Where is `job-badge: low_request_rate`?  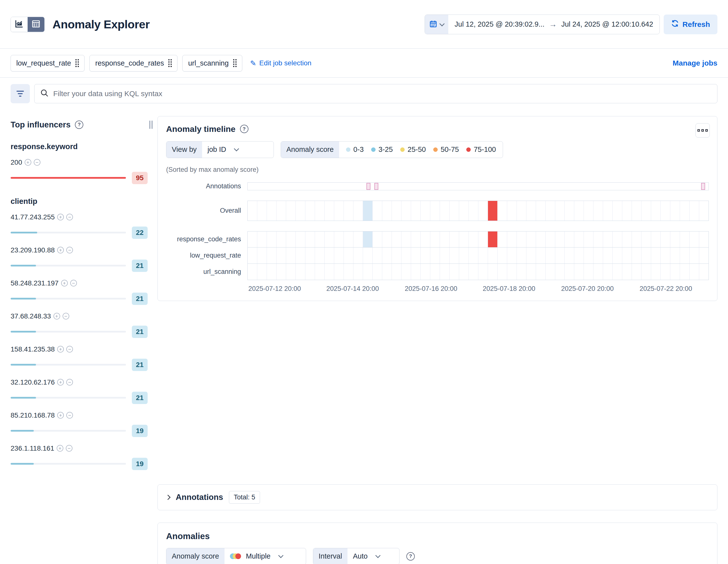
job-badge: low_request_rate is located at coordinates (48, 63).